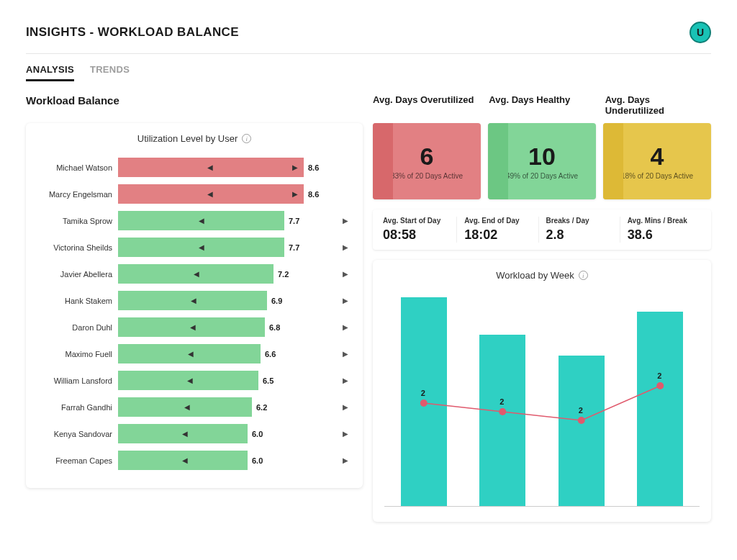 The image size is (737, 560). Describe the element at coordinates (426, 105) in the screenshot. I see `kpi-title-over: Avg. Days Overutilized` at that location.